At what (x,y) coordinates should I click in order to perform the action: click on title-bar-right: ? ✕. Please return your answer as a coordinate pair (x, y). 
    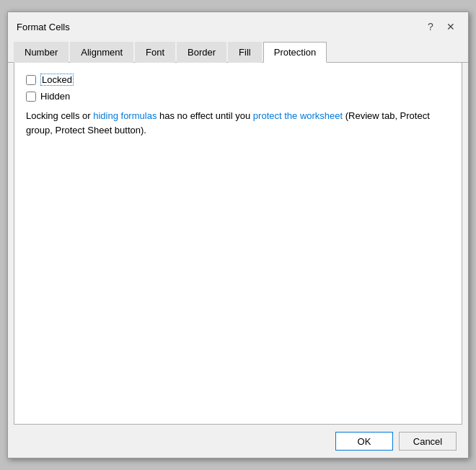
    Looking at the image, I should click on (441, 27).